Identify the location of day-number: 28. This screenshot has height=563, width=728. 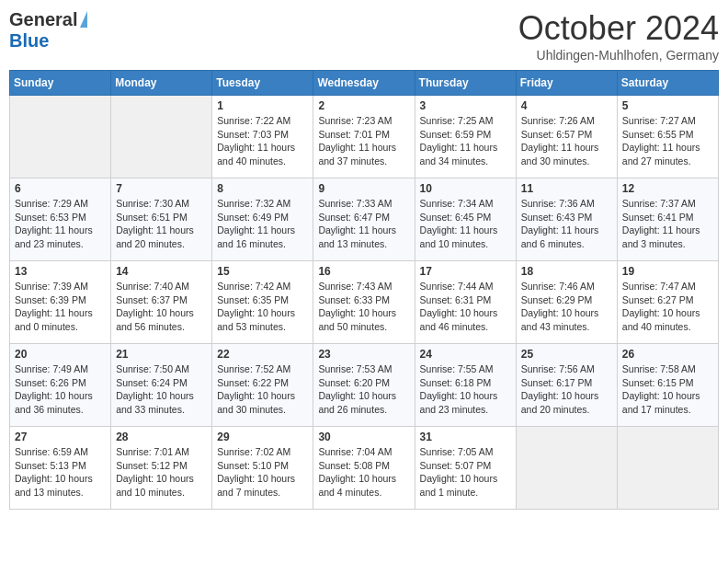
(162, 437).